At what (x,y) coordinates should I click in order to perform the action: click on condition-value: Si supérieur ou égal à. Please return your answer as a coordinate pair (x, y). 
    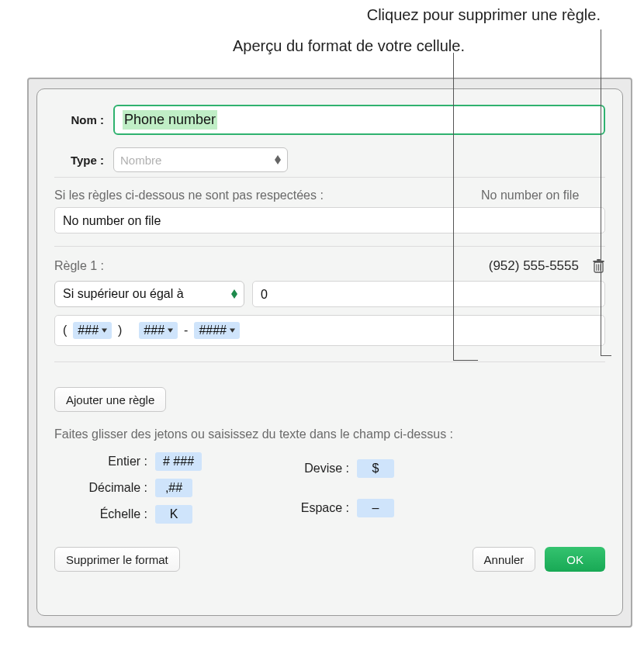
    Looking at the image, I should click on (123, 294).